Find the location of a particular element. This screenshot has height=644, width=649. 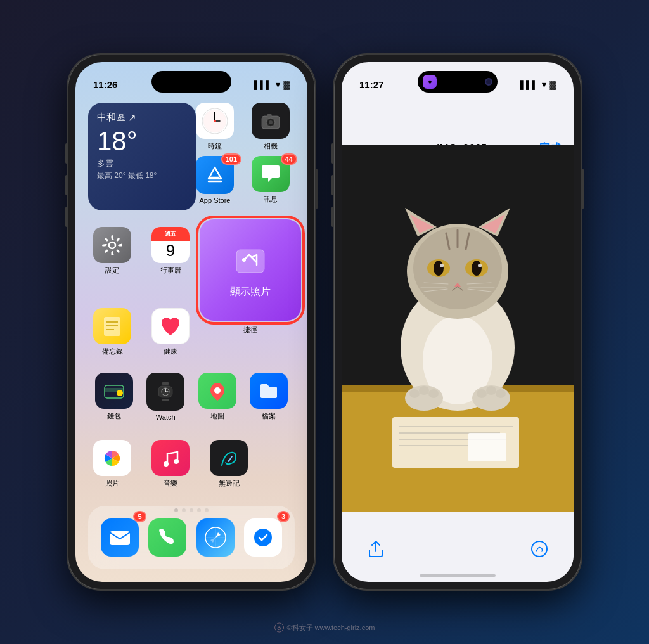

photos-music-freeform-row: 照片 音樂 is located at coordinates (191, 464).